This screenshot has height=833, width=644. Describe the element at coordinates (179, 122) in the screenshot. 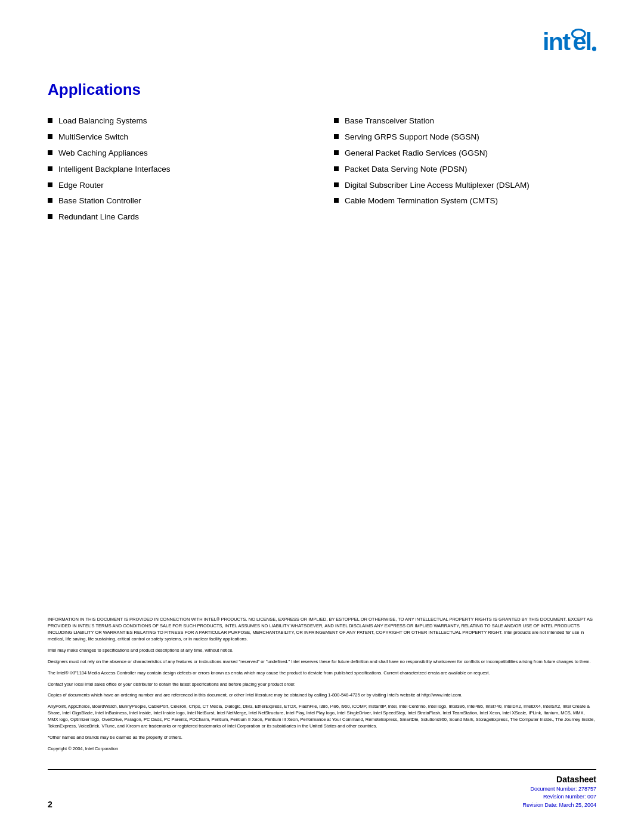

I see `list-item: Load Balancing Systems` at that location.